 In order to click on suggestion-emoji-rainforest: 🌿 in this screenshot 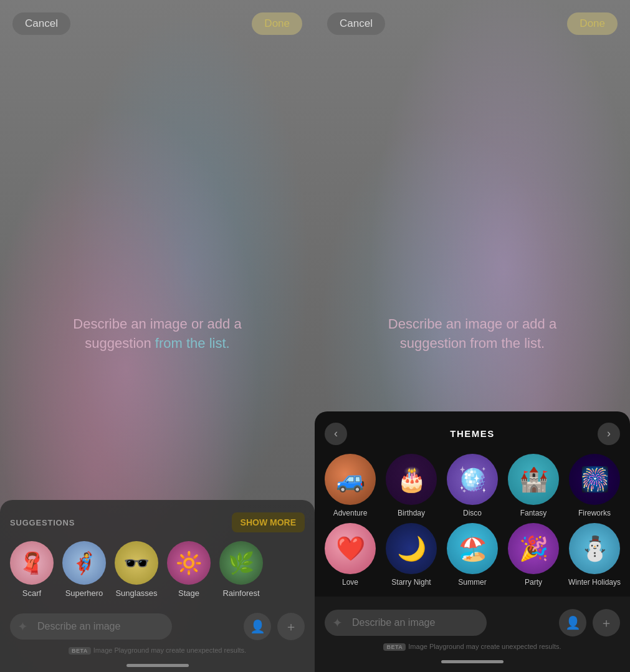, I will do `click(241, 563)`.